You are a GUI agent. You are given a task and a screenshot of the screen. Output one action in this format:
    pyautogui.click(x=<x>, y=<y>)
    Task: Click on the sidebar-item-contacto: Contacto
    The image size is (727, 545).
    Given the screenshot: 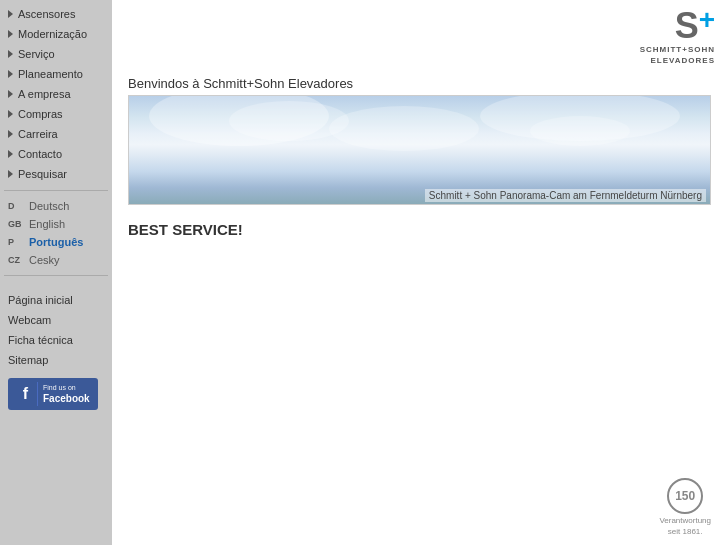 What is the action you would take?
    pyautogui.click(x=56, y=154)
    